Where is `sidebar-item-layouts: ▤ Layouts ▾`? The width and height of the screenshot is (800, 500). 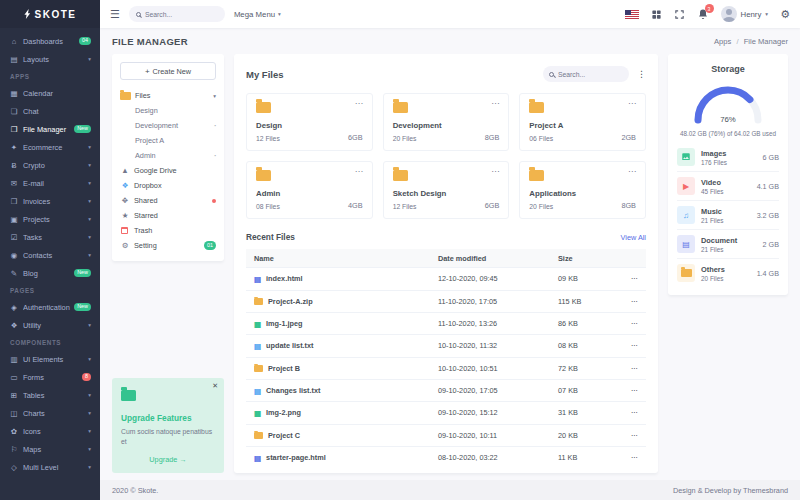
sidebar-item-layouts: ▤ Layouts ▾ is located at coordinates (50, 59).